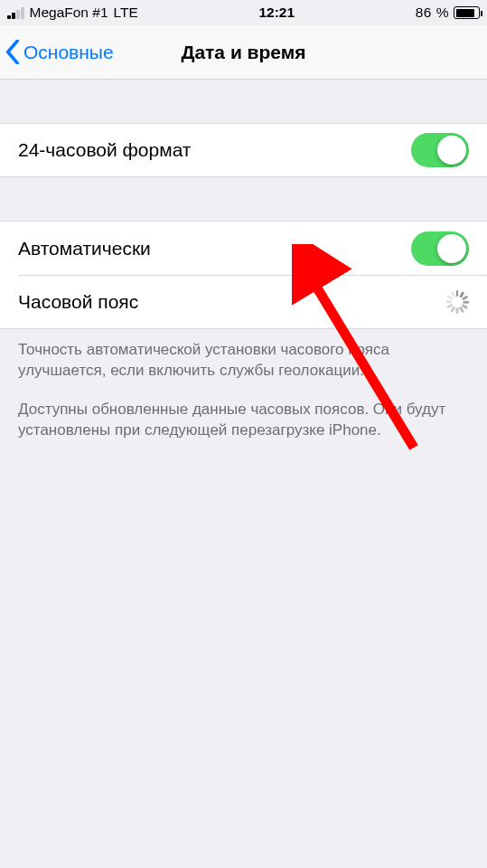  What do you see at coordinates (244, 302) in the screenshot?
I see `row-timezone: Часовой пояс` at bounding box center [244, 302].